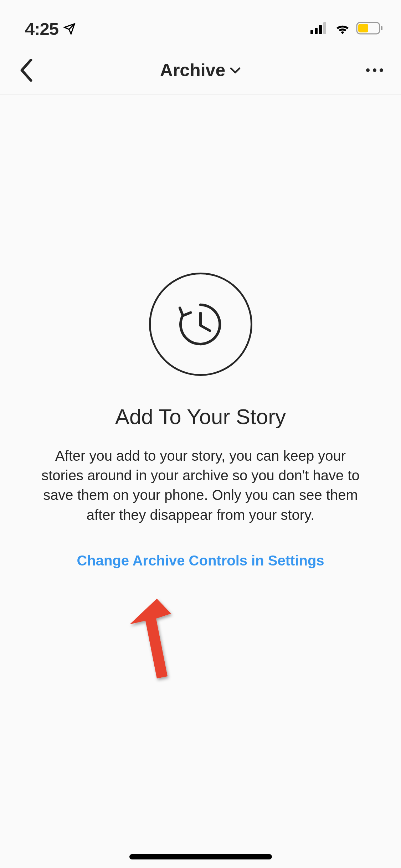 This screenshot has width=401, height=868. Describe the element at coordinates (200, 561) in the screenshot. I see `archive-settings-link: Change Archive Controls in Settings` at that location.